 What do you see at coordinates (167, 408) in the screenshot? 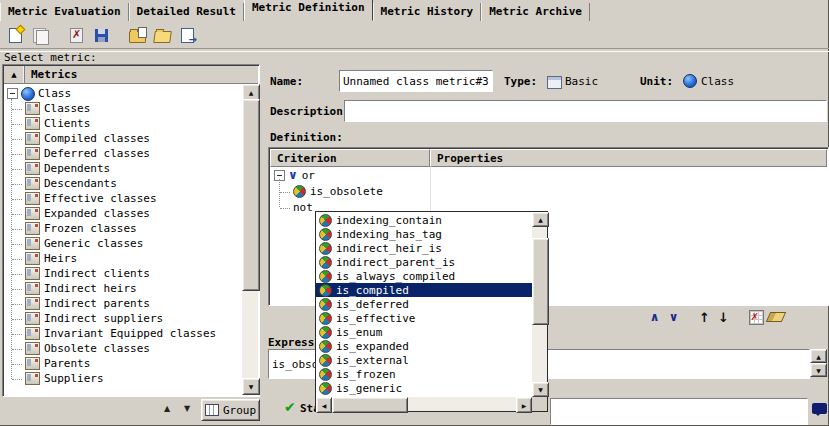
I see `move-metric-up-button: ▲` at bounding box center [167, 408].